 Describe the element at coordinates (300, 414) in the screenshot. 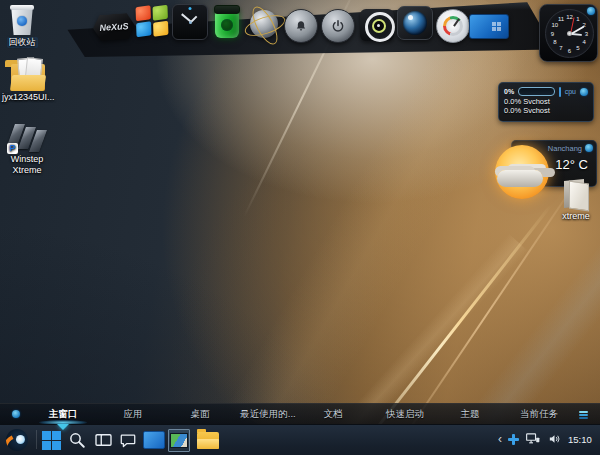

I see `nexus-tab-bar: 主窗口 应用 桌面 最近使用的... 文档 快速启动 主题 当前任务` at that location.